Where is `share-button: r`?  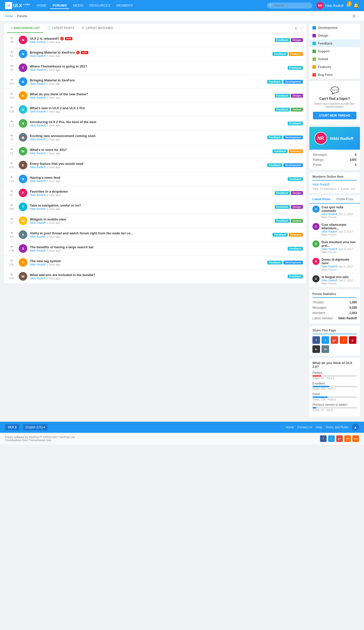
share-button: r is located at coordinates (344, 340).